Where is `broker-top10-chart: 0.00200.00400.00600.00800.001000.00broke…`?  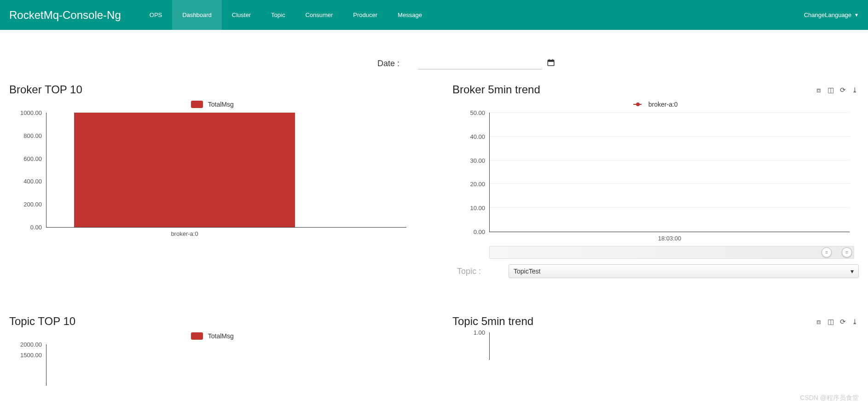 broker-top10-chart: 0.00200.00400.00600.00800.001000.00broke… is located at coordinates (226, 170).